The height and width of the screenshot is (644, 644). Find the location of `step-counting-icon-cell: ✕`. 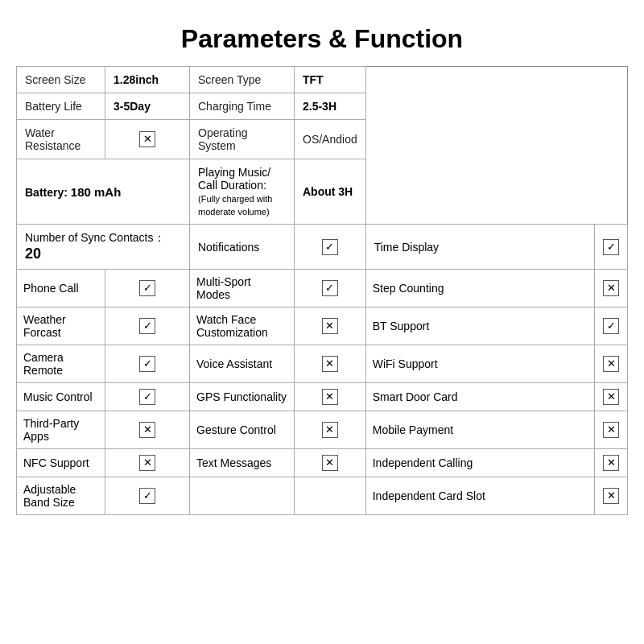

step-counting-icon-cell: ✕ is located at coordinates (612, 288).